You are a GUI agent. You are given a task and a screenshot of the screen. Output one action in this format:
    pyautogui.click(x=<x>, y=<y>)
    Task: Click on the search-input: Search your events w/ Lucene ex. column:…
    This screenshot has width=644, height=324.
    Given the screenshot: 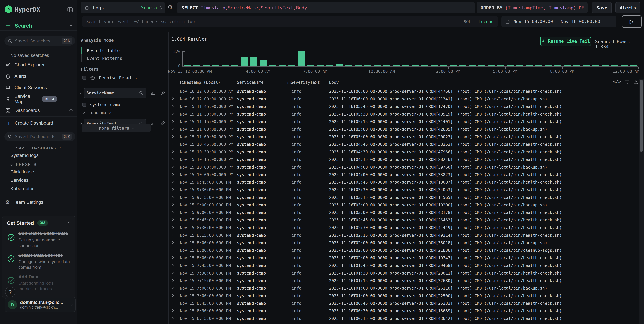 What is the action you would take?
    pyautogui.click(x=290, y=21)
    